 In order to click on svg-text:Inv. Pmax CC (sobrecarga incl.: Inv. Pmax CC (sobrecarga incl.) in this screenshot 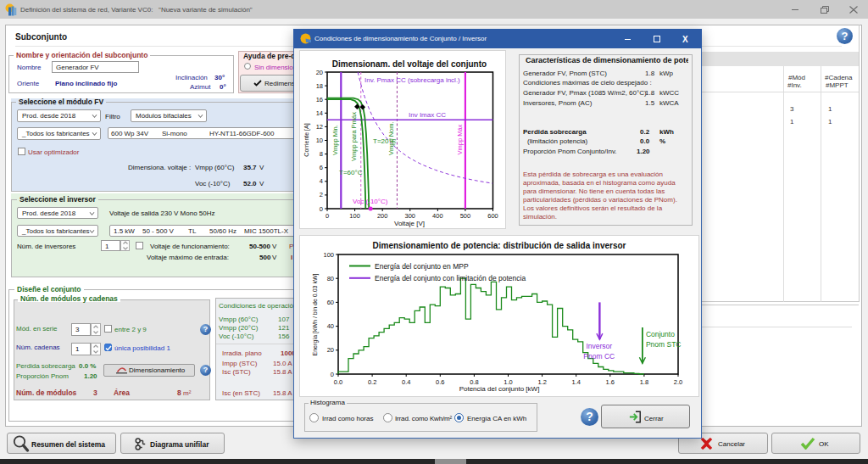, I will do `click(412, 80)`.